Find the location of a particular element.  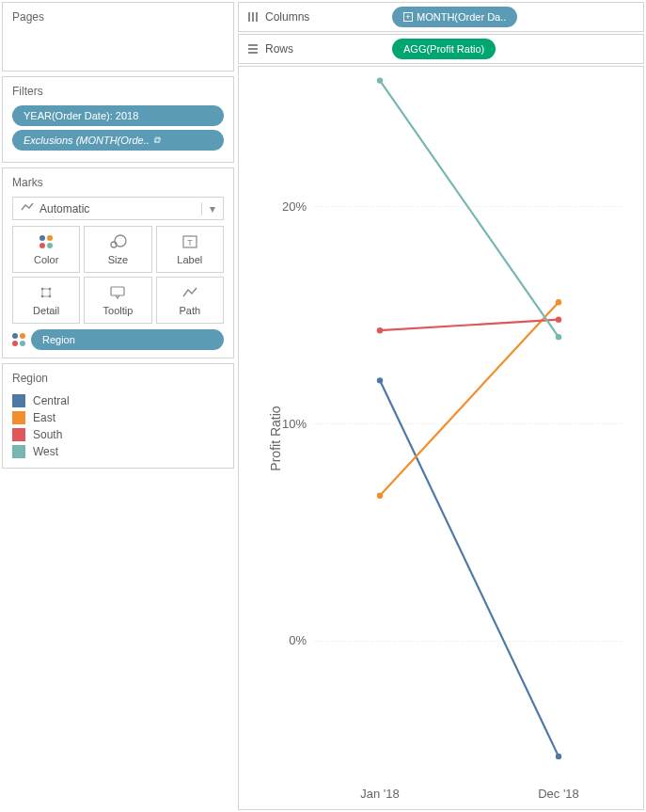

filter-pill-1: Exclusions (MONTH(Orde..⧉ is located at coordinates (118, 140).